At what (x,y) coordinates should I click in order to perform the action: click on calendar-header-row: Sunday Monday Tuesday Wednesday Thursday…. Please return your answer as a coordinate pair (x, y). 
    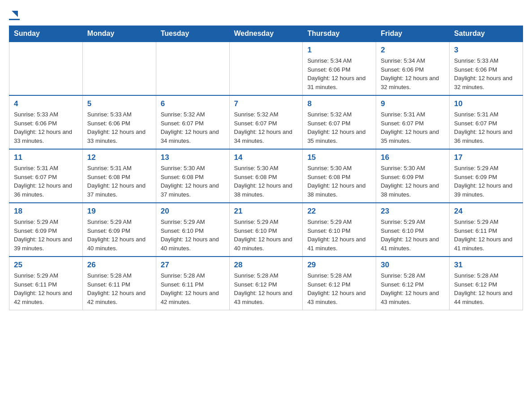
    Looking at the image, I should click on (266, 34).